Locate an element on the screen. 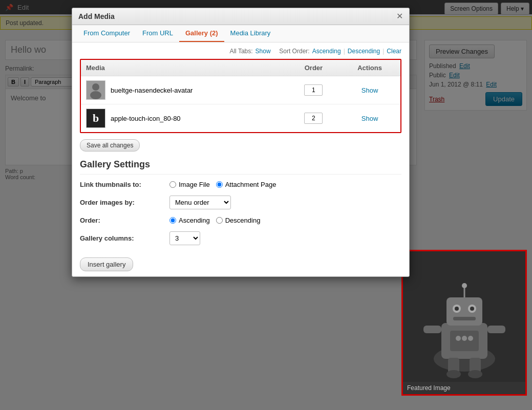 This screenshot has width=532, height=410. thumb-avatar-svg is located at coordinates (96, 90).